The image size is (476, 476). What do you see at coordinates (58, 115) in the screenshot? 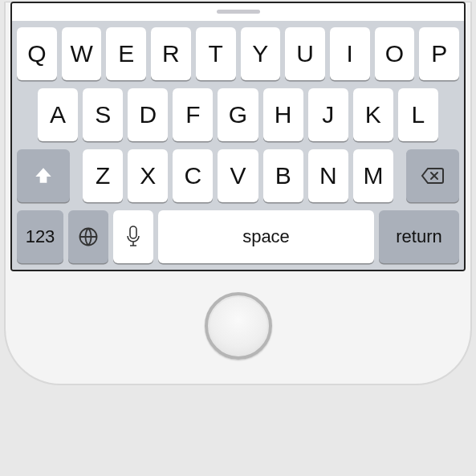
I see `key-a: A` at bounding box center [58, 115].